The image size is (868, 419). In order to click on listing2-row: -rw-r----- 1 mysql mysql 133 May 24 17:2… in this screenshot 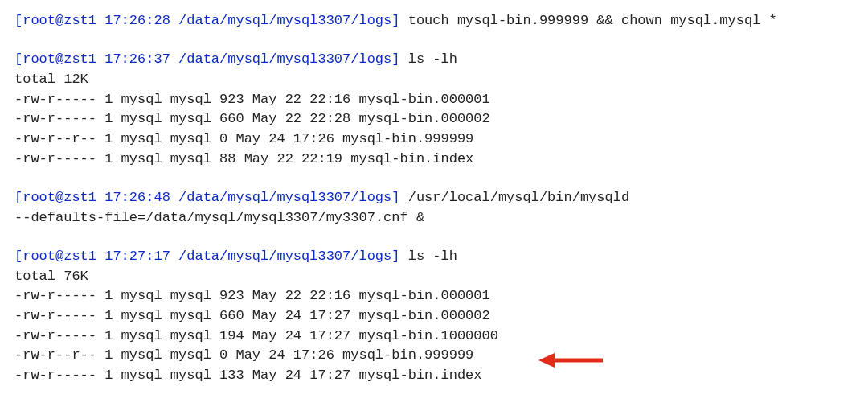, I will do `click(434, 376)`.